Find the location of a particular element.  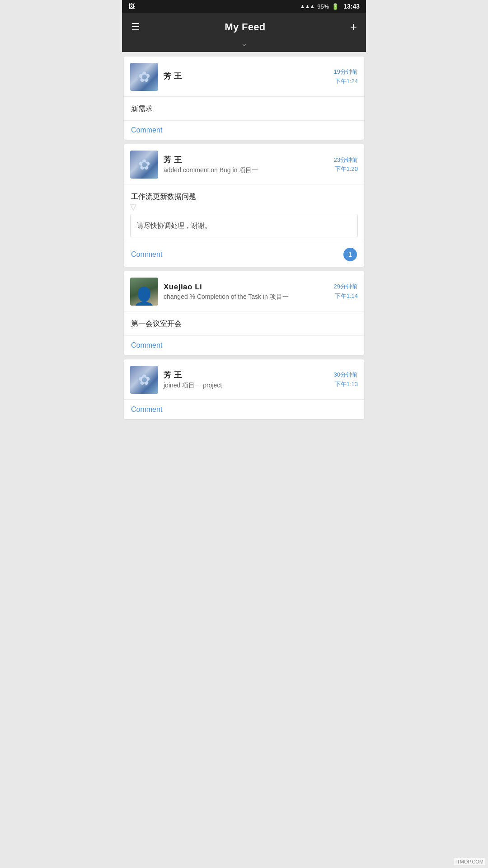

top-navigation: ☰ My Feed + is located at coordinates (244, 25).